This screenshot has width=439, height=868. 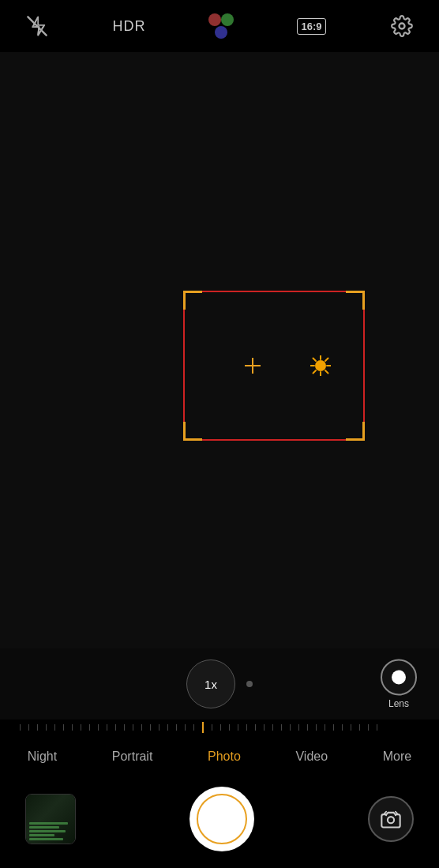 I want to click on top-bar: HDR 16:9, so click(x=220, y=26).